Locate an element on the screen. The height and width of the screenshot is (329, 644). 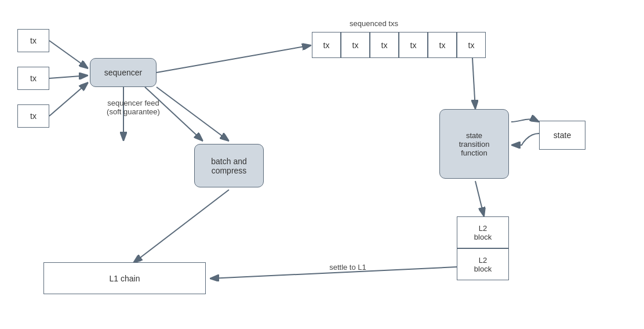
tx-box-1: tx is located at coordinates (34, 41).